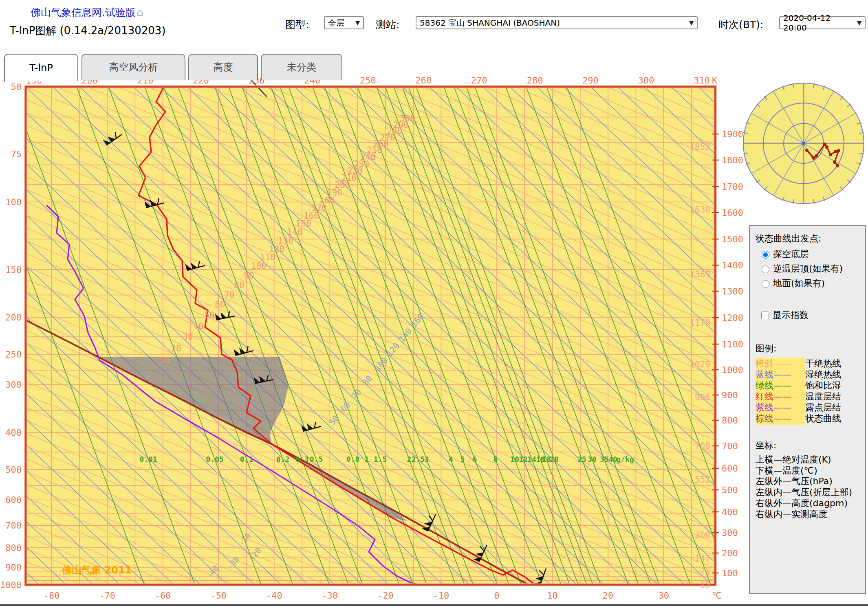 Image resolution: width=868 pixels, height=608 pixels. I want to click on site-title-link: 佛山气象信息网.试验版⌂, so click(87, 12).